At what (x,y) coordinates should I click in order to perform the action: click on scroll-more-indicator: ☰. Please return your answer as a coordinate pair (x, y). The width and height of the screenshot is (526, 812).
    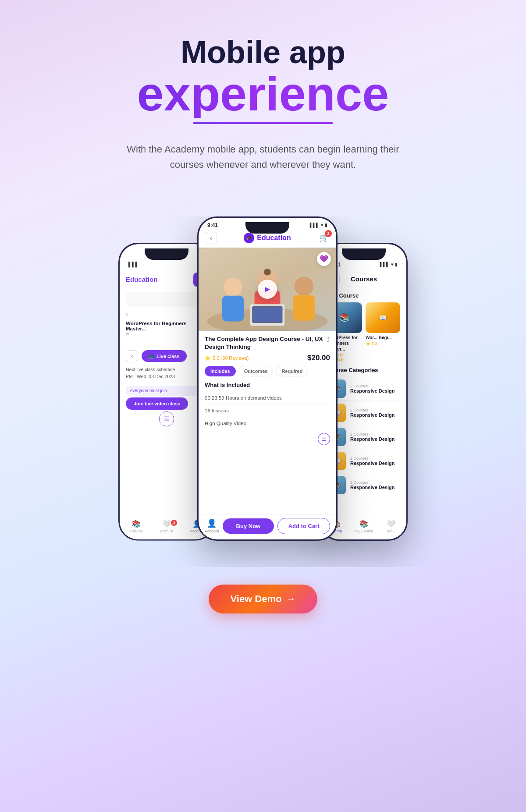
    Looking at the image, I should click on (267, 439).